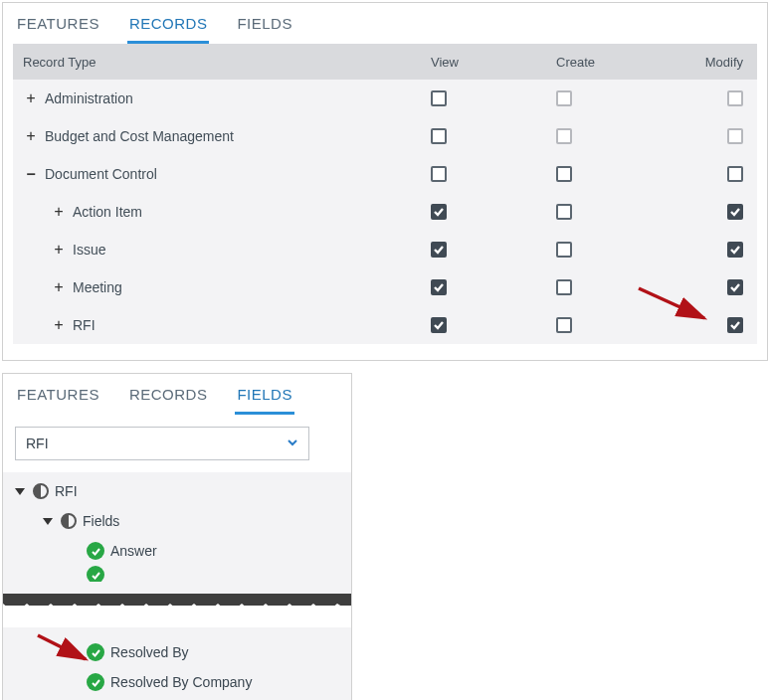  I want to click on table-row: + Budget and Cost Management, so click(385, 136).